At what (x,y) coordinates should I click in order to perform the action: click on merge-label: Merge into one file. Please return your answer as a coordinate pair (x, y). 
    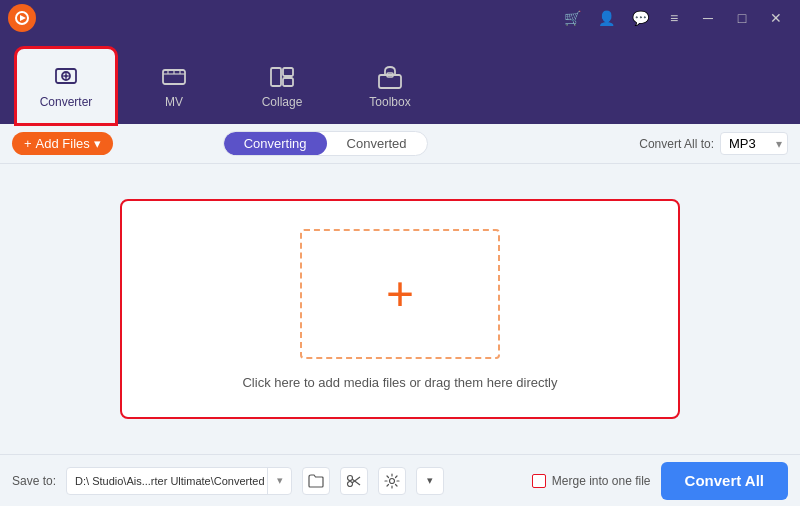
    Looking at the image, I should click on (592, 481).